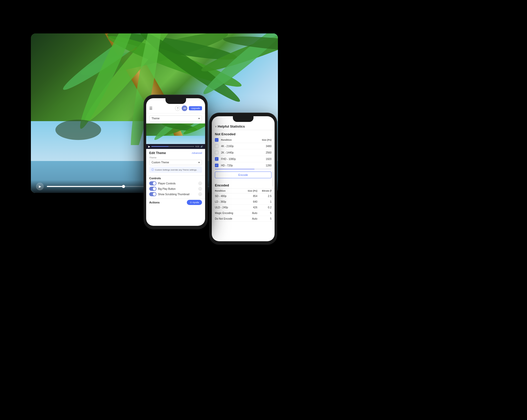 This screenshot has width=527, height=420. I want to click on header-checkbox: —, so click(217, 140).